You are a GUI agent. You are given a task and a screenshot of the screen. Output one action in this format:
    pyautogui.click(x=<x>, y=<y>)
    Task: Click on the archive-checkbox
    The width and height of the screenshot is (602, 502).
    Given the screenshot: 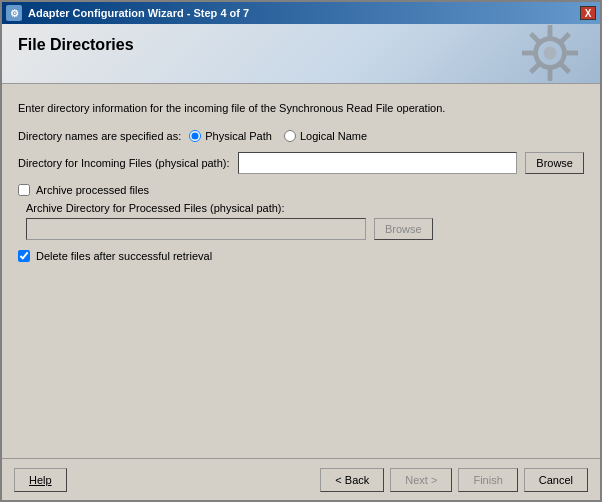 What is the action you would take?
    pyautogui.click(x=24, y=190)
    